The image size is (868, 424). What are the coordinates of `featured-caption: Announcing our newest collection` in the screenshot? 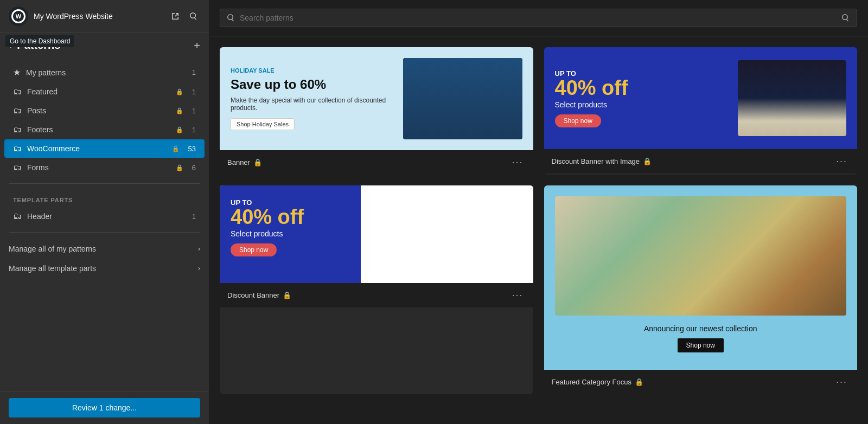 It's located at (701, 329).